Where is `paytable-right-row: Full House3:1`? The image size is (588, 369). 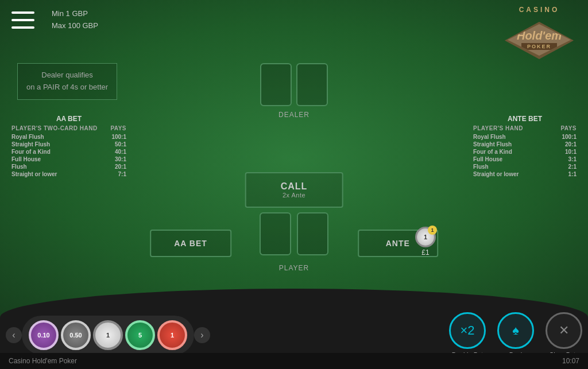 paytable-right-row: Full House3:1 is located at coordinates (525, 160).